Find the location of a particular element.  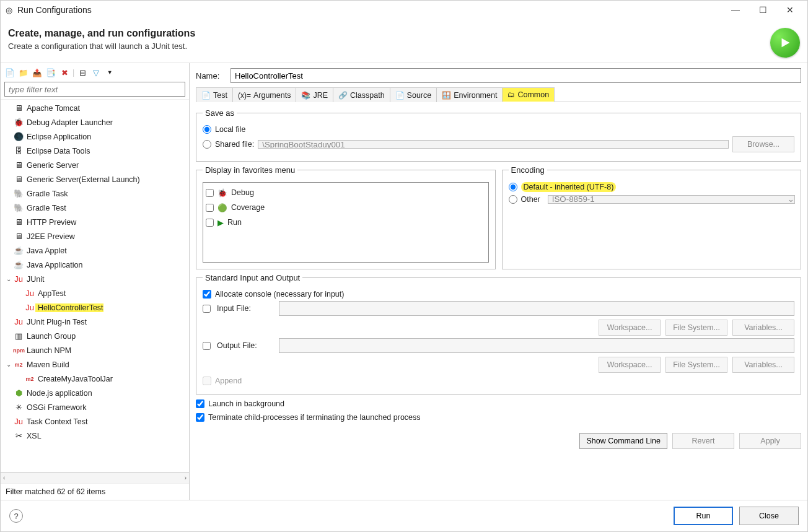

terminate-children-label: Terminate child-processes if terminating… is located at coordinates (315, 417).